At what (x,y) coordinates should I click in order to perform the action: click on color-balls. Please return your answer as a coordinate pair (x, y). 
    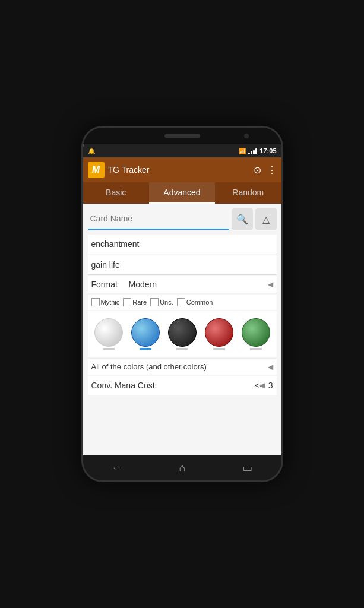
    Looking at the image, I should click on (182, 334).